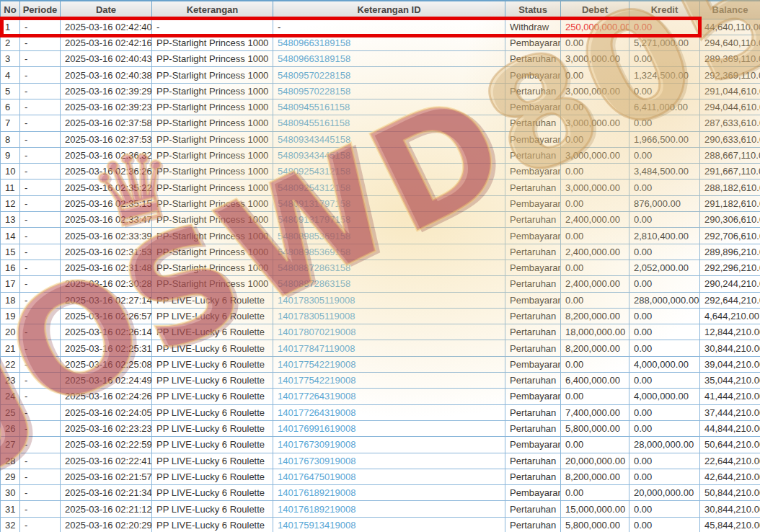 The image size is (760, 532). Describe the element at coordinates (317, 428) in the screenshot. I see `keterangan-id-link: 140176991619008` at that location.